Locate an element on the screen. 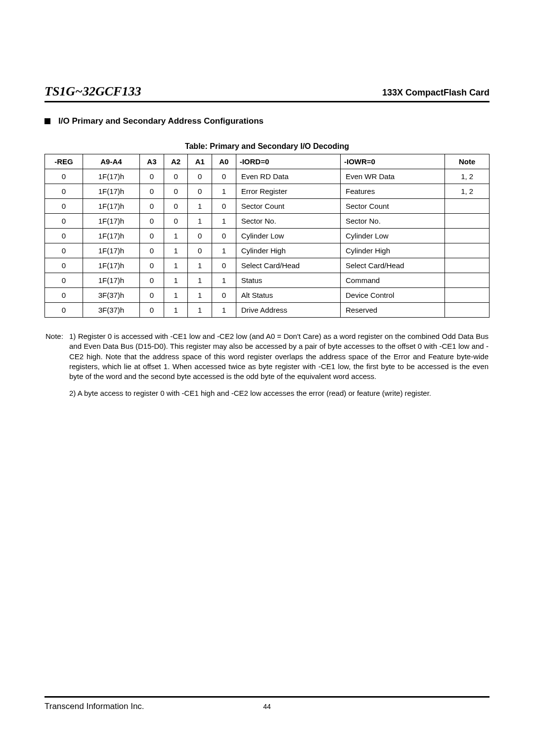 The height and width of the screenshot is (756, 534). table-row: 03F(37)h0111Drive AddressReserved is located at coordinates (267, 310).